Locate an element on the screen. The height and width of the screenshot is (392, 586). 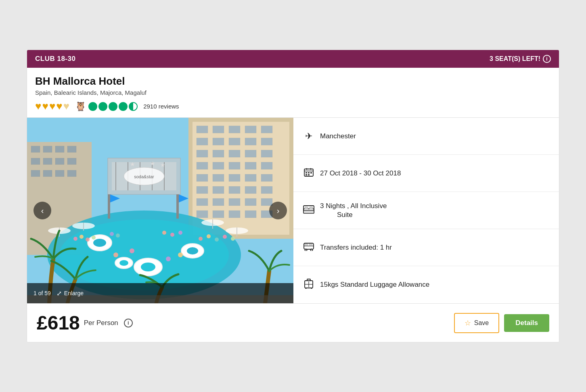
price-info-icon: i is located at coordinates (128, 323).